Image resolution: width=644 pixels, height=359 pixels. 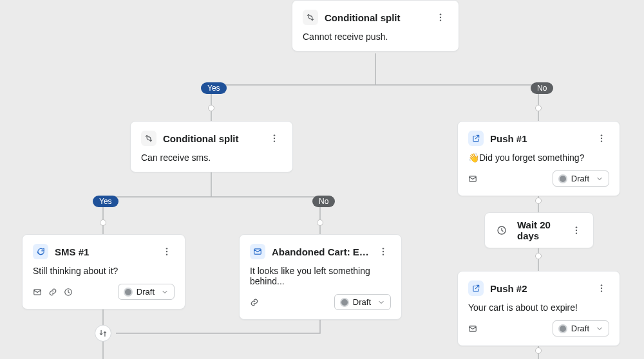 What do you see at coordinates (104, 271) in the screenshot?
I see `node-subtitle: Still thinking about it?` at bounding box center [104, 271].